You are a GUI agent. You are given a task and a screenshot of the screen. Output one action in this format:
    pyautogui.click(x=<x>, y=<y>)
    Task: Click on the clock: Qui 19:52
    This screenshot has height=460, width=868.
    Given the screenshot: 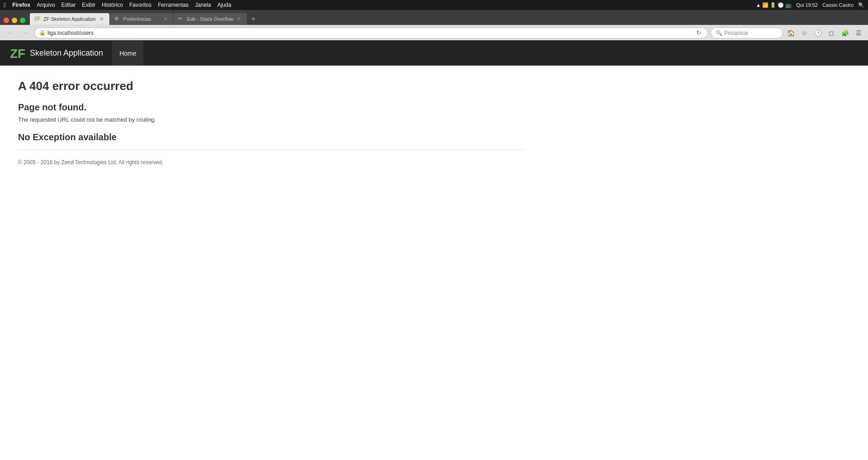 What is the action you would take?
    pyautogui.click(x=807, y=5)
    